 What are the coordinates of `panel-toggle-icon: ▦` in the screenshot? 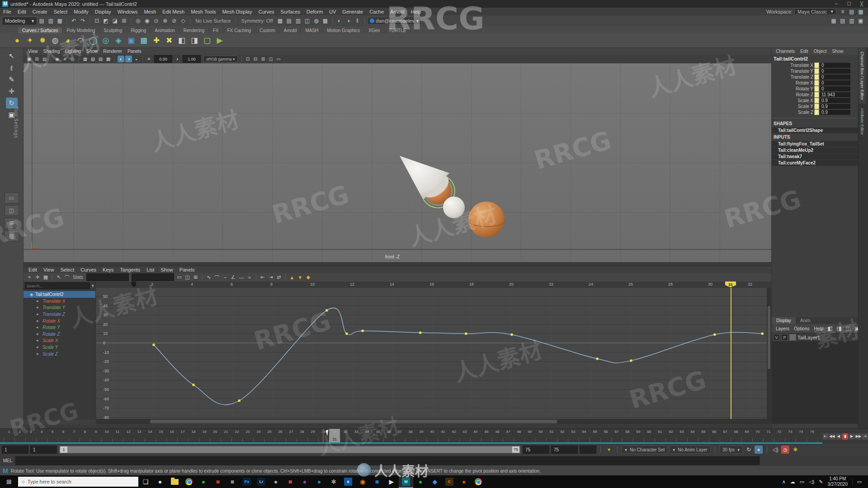 It's located at (834, 21).